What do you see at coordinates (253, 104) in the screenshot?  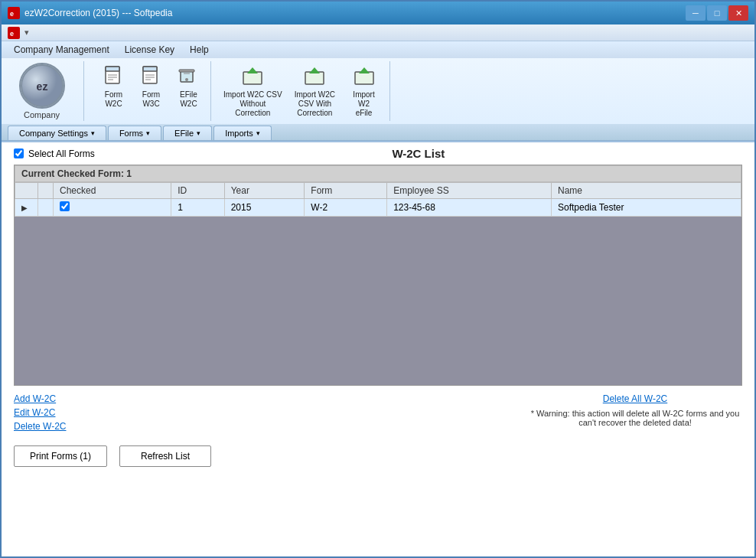 I see `import-w2c-no-correction-label: Import W2C CSVWithoutCorrection` at bounding box center [253, 104].